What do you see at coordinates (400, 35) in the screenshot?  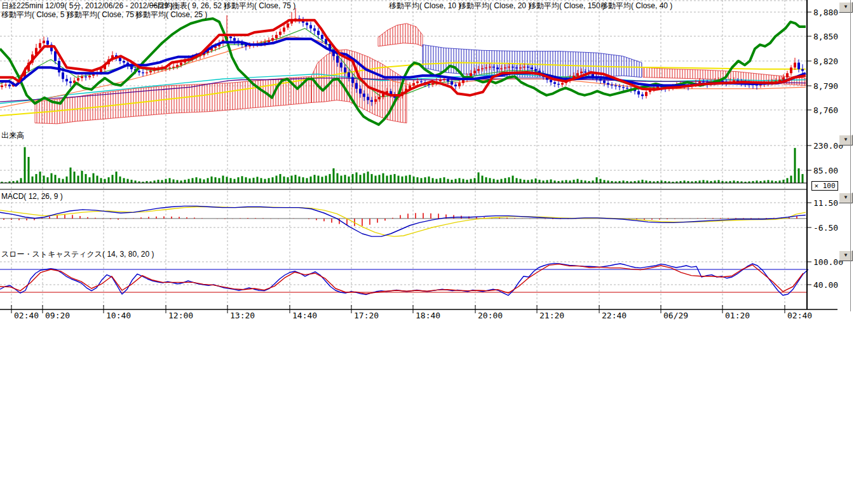 I see `cloud-c-high` at bounding box center [400, 35].